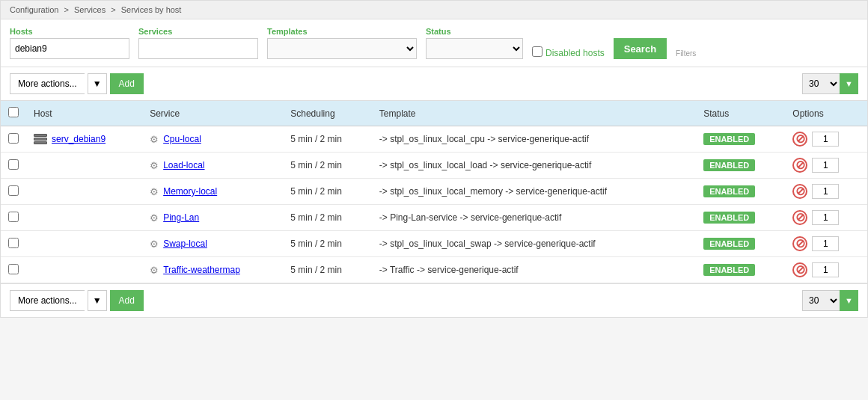 This screenshot has width=868, height=400. I want to click on table-row: ⚙Traffic-weathermap5 min / 2 min-> Traff…, so click(434, 271).